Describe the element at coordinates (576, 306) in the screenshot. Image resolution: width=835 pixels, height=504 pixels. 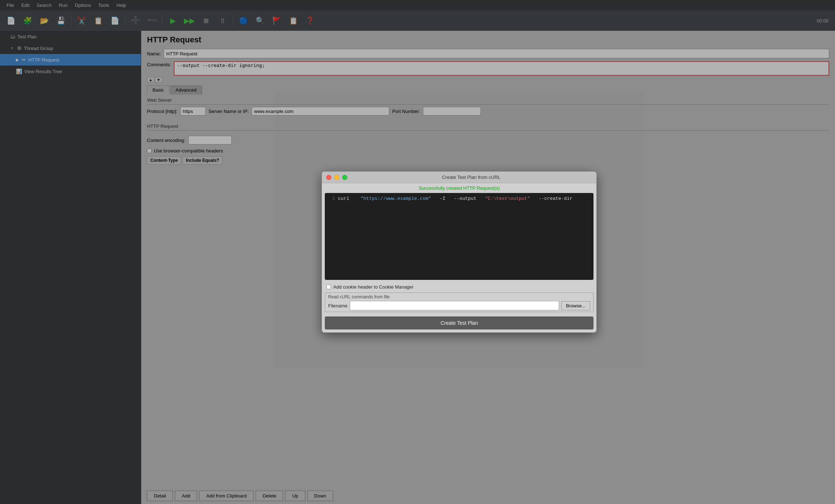
I see `browse-button: Browse...` at that location.